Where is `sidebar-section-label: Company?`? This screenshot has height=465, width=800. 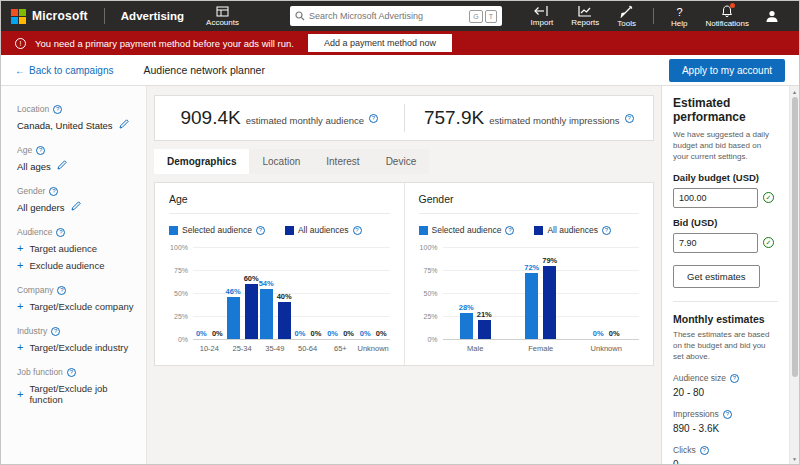
sidebar-section-label: Company? is located at coordinates (78, 290).